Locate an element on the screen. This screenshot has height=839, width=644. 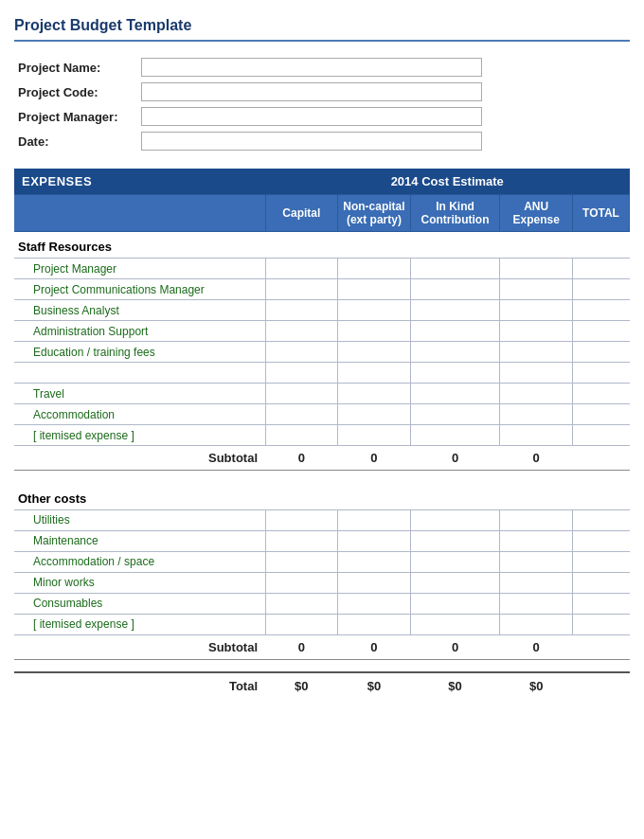
staff-item-label: Travel is located at coordinates (140, 394).